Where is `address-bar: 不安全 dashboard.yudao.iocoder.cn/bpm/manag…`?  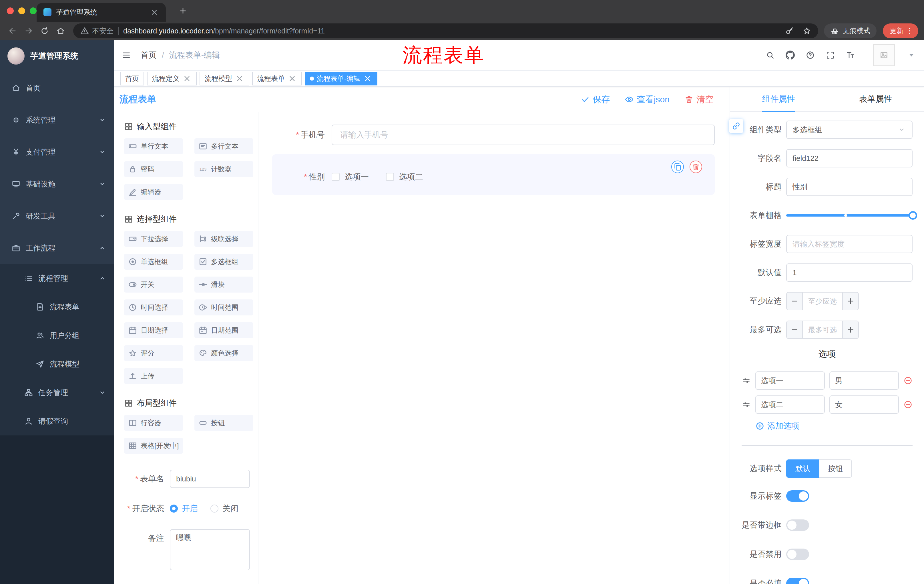
address-bar: 不安全 dashboard.yudao.iocoder.cn/bpm/manag… is located at coordinates (446, 31).